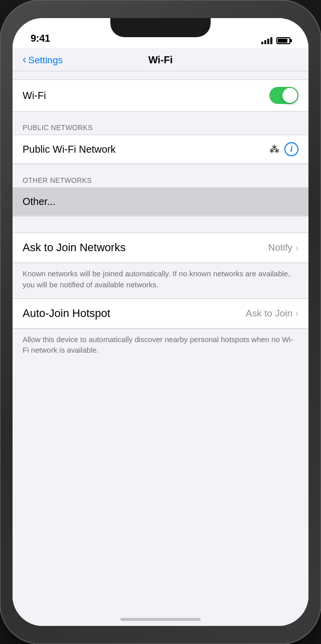  Describe the element at coordinates (160, 616) in the screenshot. I see `home-indicator` at that location.